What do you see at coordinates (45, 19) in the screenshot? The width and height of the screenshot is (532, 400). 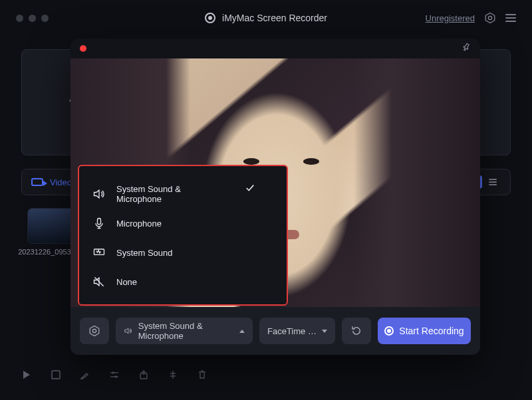 I see `zoom-window-button` at bounding box center [45, 19].